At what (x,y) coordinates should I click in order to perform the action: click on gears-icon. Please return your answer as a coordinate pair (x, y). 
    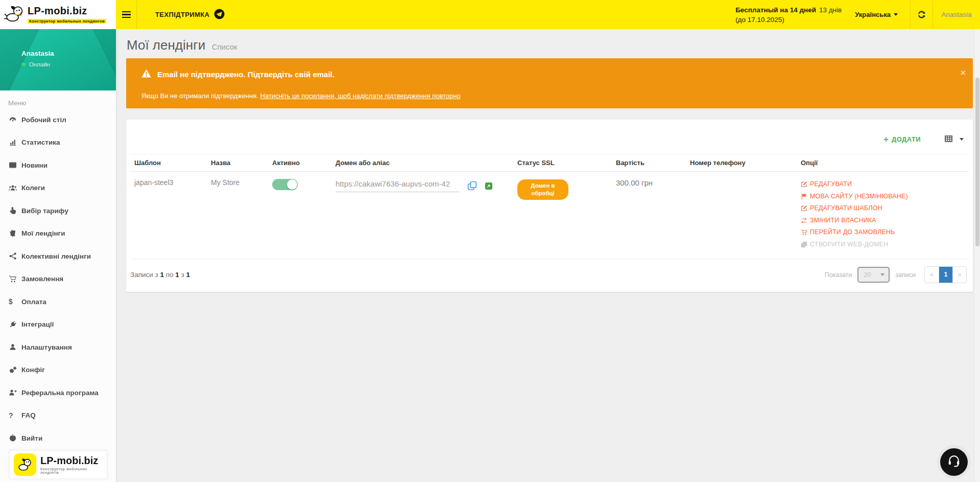
    Looking at the image, I should click on (15, 370).